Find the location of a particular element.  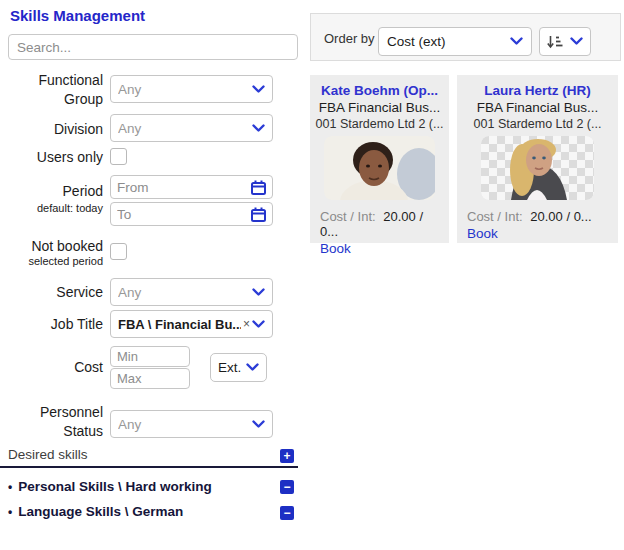

service-label: Service is located at coordinates (52, 292).